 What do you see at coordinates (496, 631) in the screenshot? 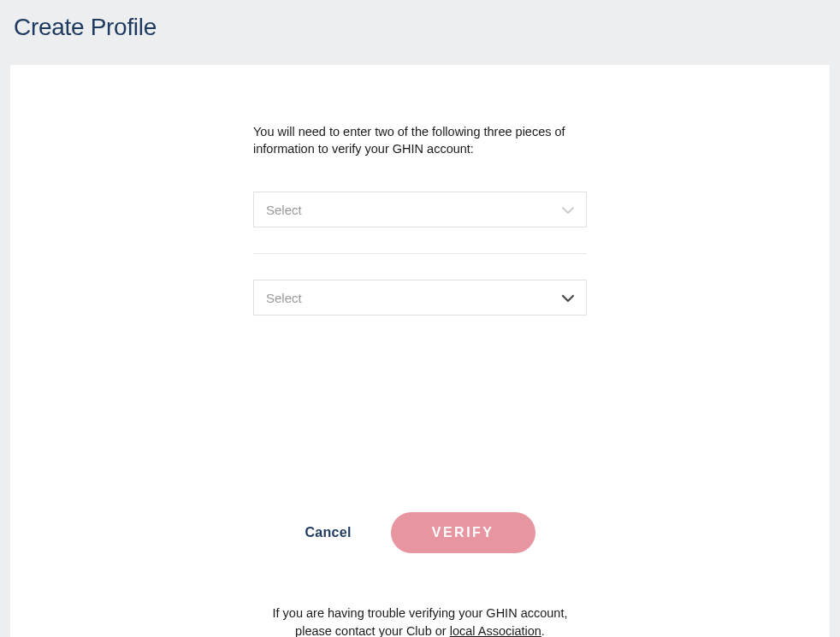
I see `local-association-link: local Association` at bounding box center [496, 631].